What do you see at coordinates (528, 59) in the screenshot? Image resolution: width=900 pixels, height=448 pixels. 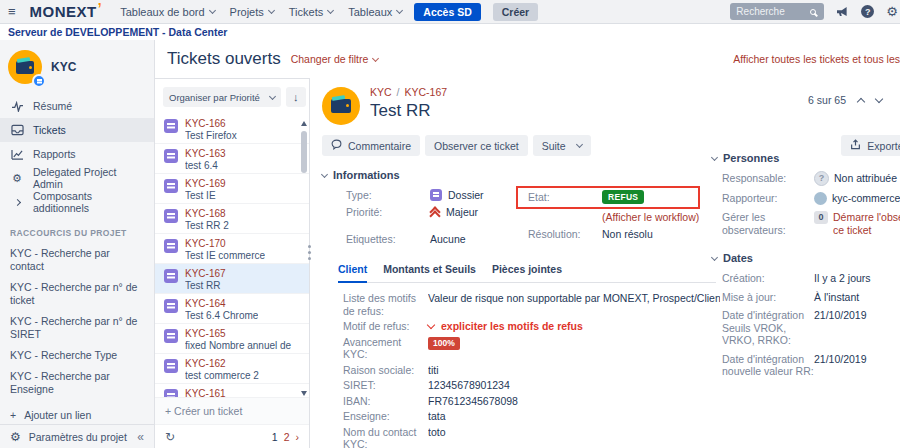 I see `page-header: Tickets ouverts Changer de filtre Affich…` at bounding box center [528, 59].